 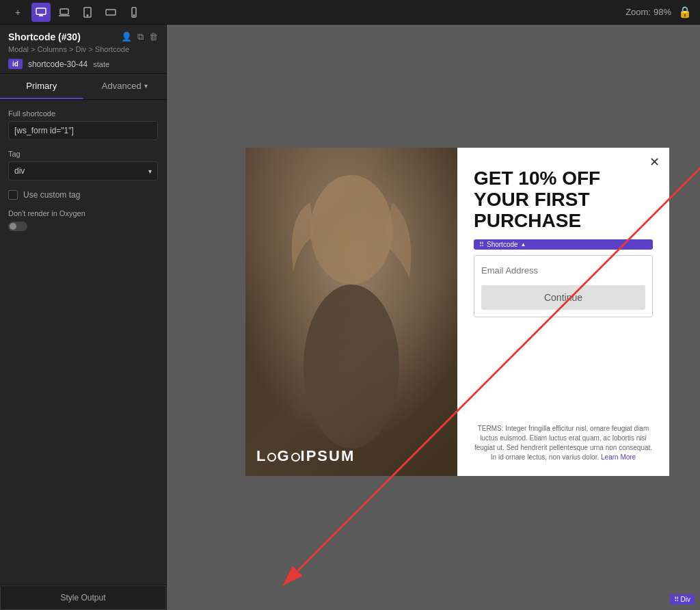 What do you see at coordinates (13, 195) in the screenshot?
I see `custom-tag-checkbox` at bounding box center [13, 195].